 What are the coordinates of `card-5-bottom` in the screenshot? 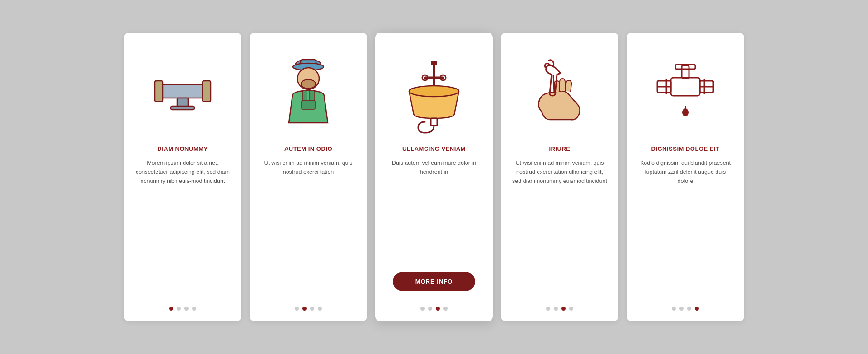 It's located at (685, 304).